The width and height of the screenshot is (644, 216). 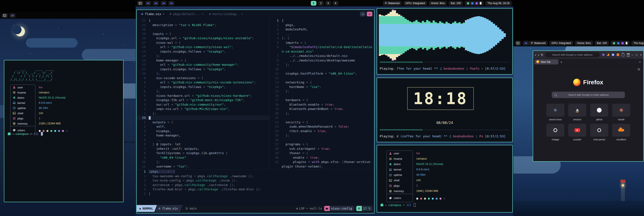 I want to click on editor-pane-flake: 22{21 description = "tux's NixOS Flake";…, so click(x=203, y=94).